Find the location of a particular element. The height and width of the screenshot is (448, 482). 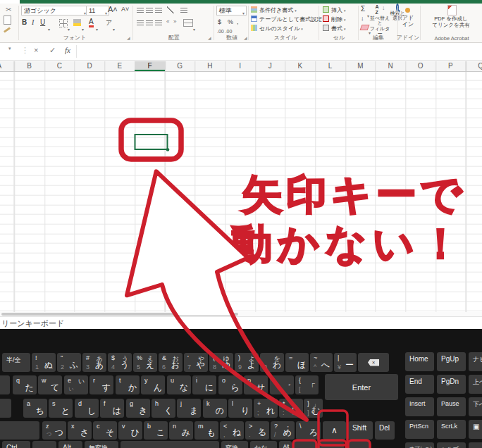

osk-key-ひ: vひ is located at coordinates (130, 430).